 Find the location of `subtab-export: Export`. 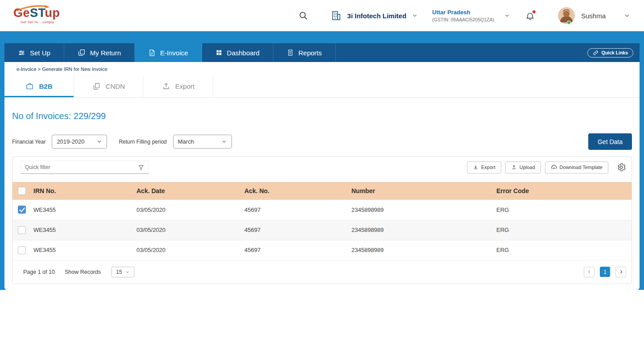

subtab-export: Export is located at coordinates (178, 87).